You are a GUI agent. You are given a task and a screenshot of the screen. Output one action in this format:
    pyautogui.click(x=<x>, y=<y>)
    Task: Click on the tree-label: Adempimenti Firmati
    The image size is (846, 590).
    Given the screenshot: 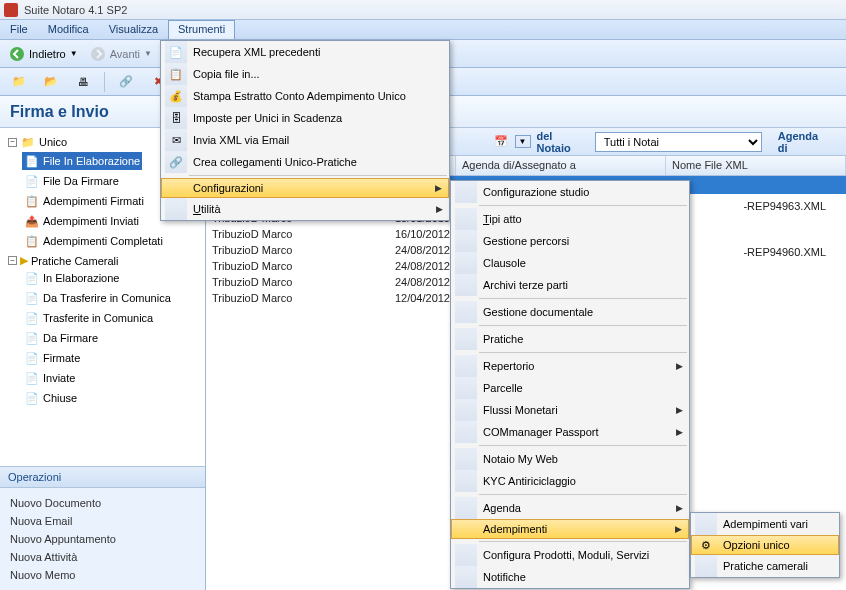 What is the action you would take?
    pyautogui.click(x=94, y=201)
    